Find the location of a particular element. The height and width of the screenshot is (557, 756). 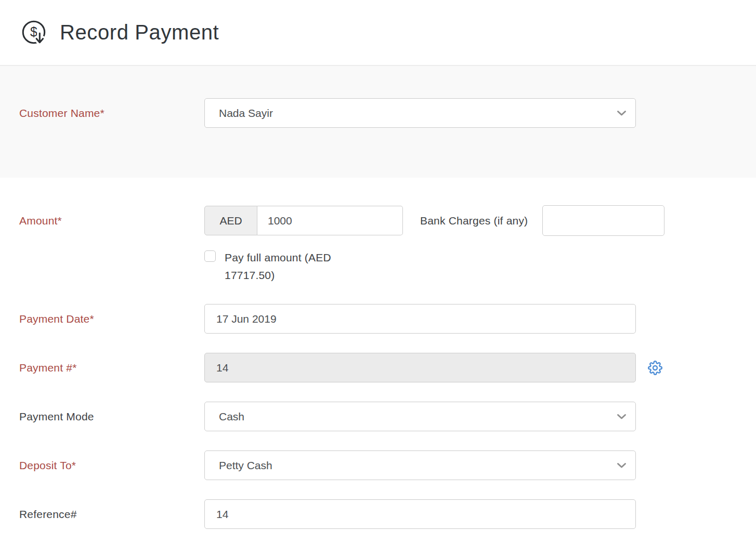

pay-full-amount-label: Pay full amount (AED 17717.50) is located at coordinates (298, 267).